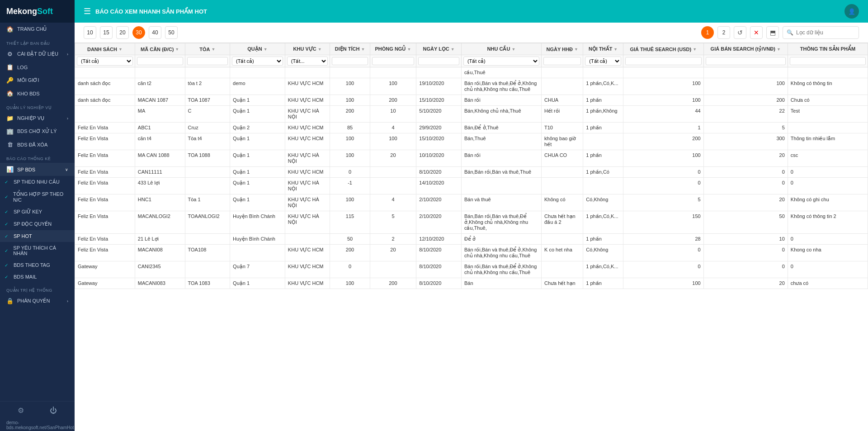 This screenshot has height=431, width=868. Describe the element at coordinates (307, 203) in the screenshot. I see `cell-khu_vuc: KHU VỰC HÀ NỘI` at that location.